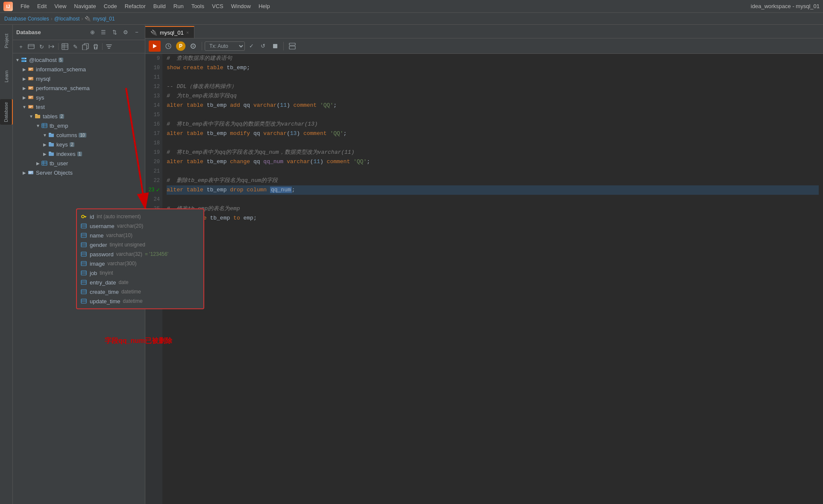 This screenshot has height=504, width=823. I want to click on stop-btn, so click(275, 46).